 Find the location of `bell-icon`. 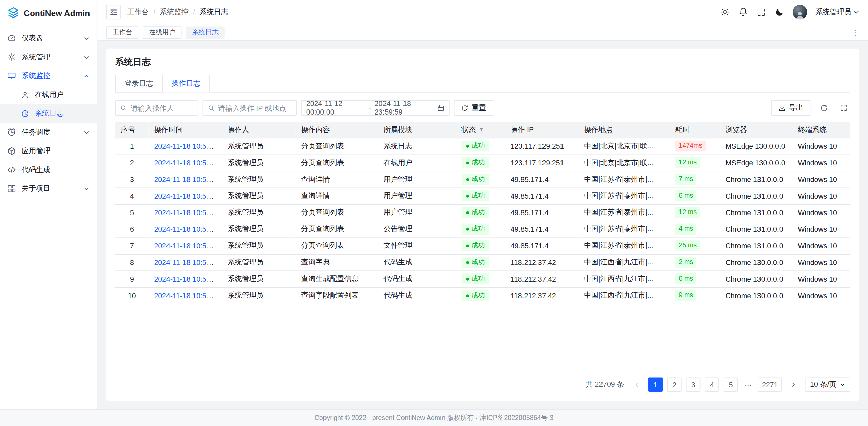

bell-icon is located at coordinates (743, 12).